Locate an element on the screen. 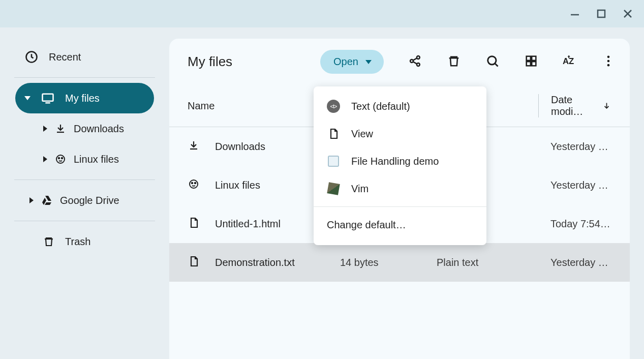  sidebar-item-label: Linux files is located at coordinates (97, 160).